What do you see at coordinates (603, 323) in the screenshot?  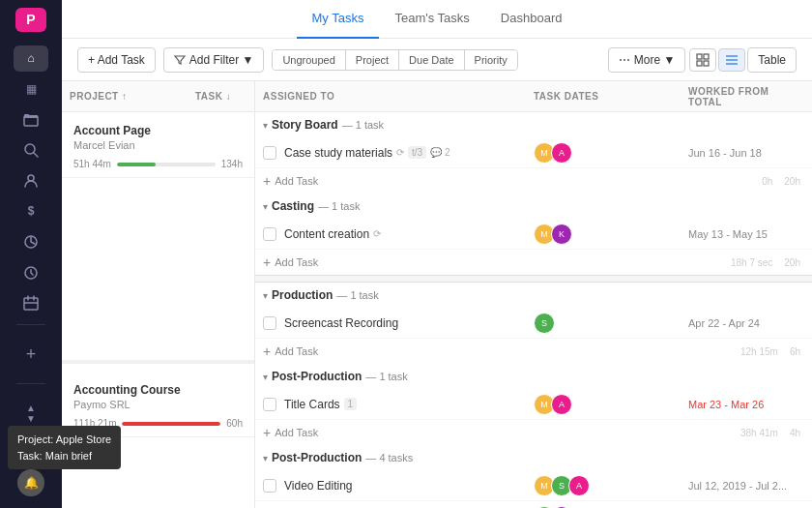 I see `avatars-cell: S` at bounding box center [603, 323].